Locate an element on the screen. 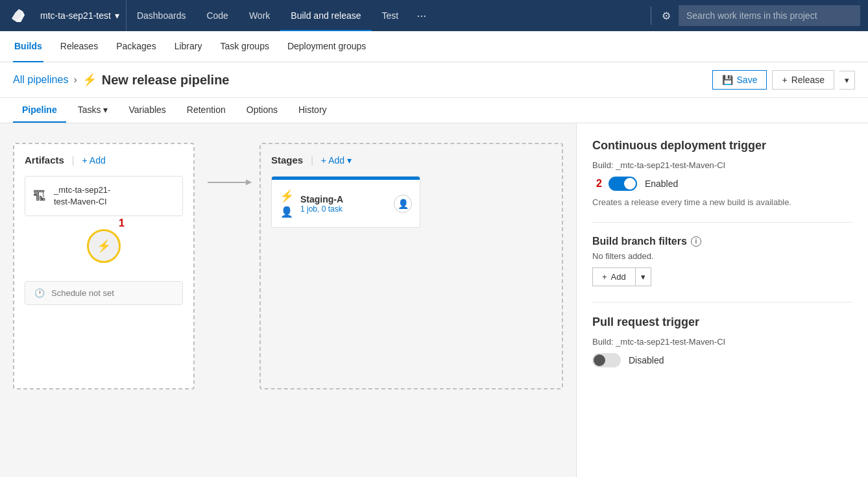 Image resolution: width=868 pixels, height=481 pixels. approver-person-icon: 👤 is located at coordinates (404, 204).